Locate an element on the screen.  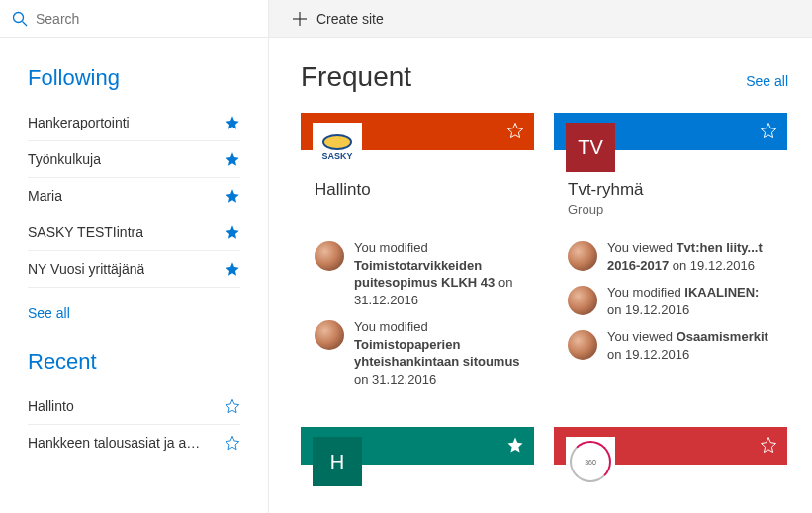
activity-row: You viewed Tvt:hen liity...t 2016-2017 o… is located at coordinates (671, 257).